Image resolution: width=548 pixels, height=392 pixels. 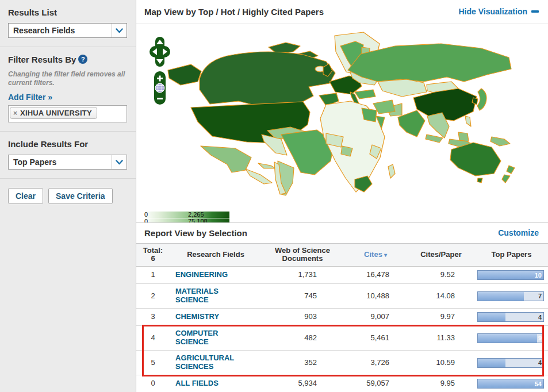 What do you see at coordinates (476, 159) in the screenshot?
I see `country-australia` at bounding box center [476, 159].